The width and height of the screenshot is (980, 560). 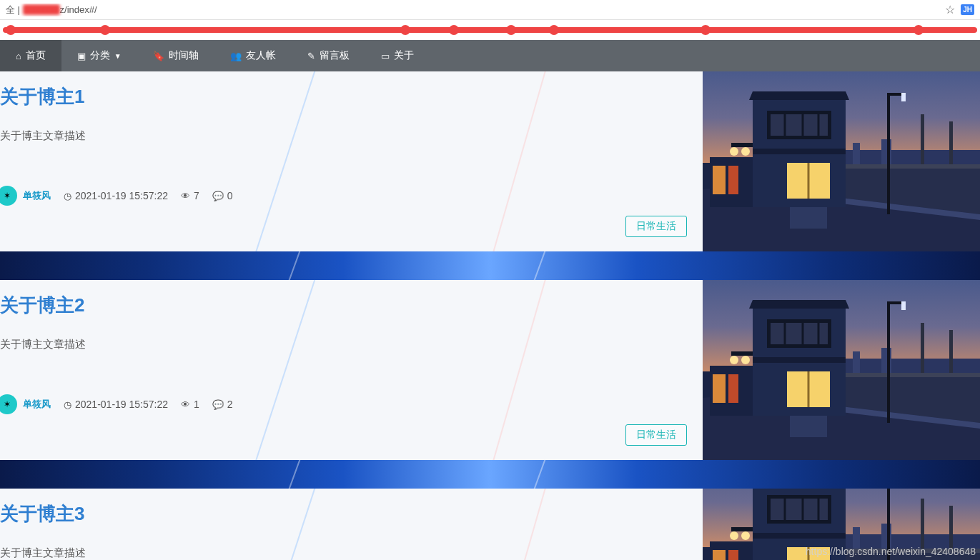 I want to click on post-title: 关于博主3, so click(x=347, y=514).